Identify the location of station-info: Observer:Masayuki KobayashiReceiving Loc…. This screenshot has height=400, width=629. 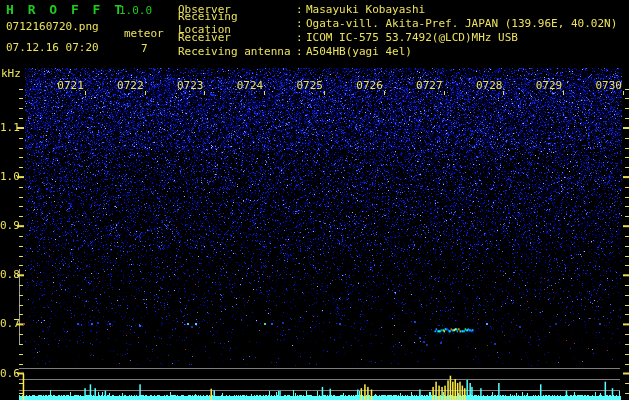
(398, 30).